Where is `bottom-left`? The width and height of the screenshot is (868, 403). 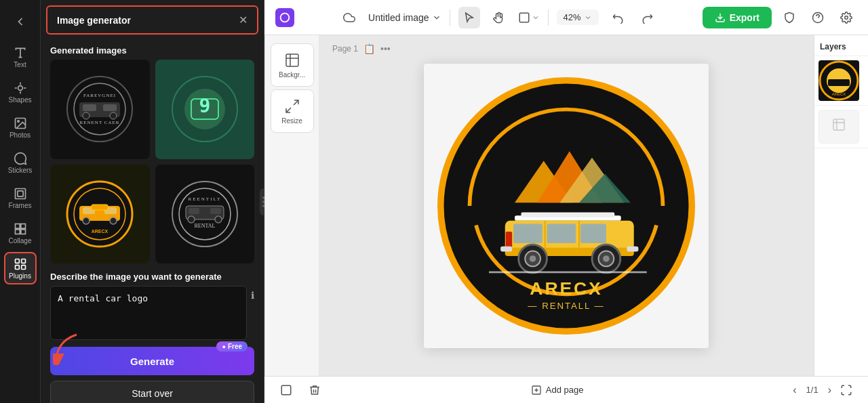
bottom-left is located at coordinates (300, 390).